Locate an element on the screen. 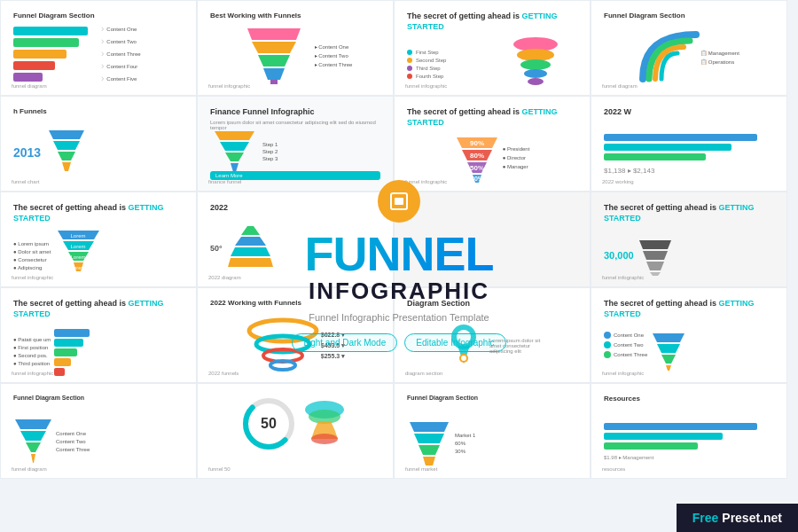 The image size is (798, 532). card-getting-started-3: The secret of getting ahead is GETTING S… is located at coordinates (98, 239).